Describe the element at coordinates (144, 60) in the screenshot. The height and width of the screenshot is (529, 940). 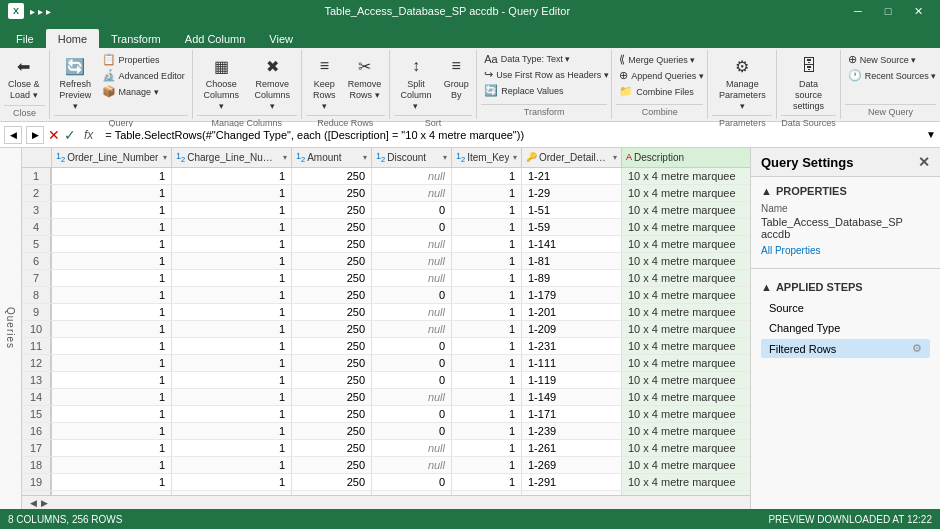
I see `properties-button: 📋 Properties` at that location.